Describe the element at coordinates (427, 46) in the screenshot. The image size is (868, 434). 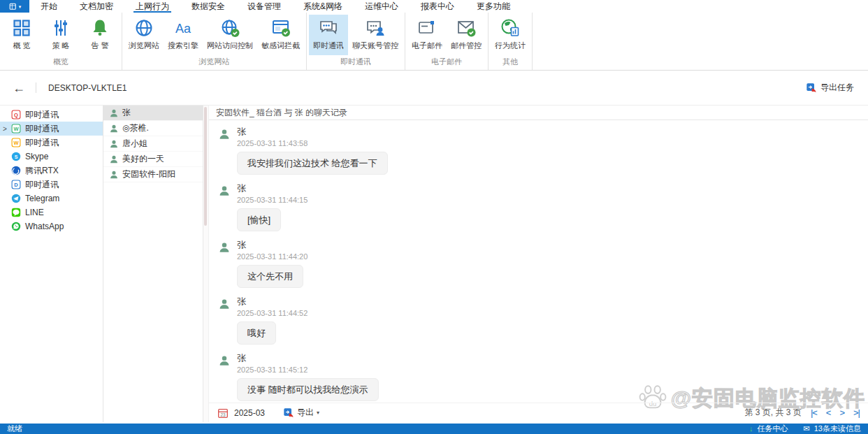
I see `ribbon-button-label: 电子邮件` at that location.